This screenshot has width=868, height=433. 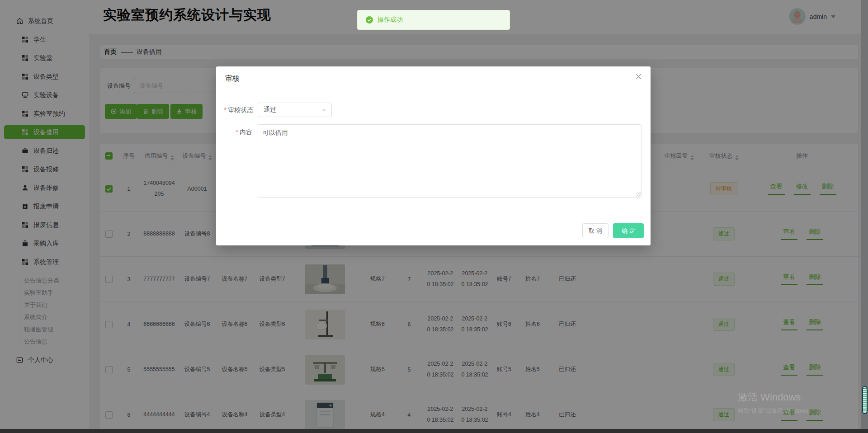 What do you see at coordinates (638, 77) in the screenshot?
I see `close-icon` at bounding box center [638, 77].